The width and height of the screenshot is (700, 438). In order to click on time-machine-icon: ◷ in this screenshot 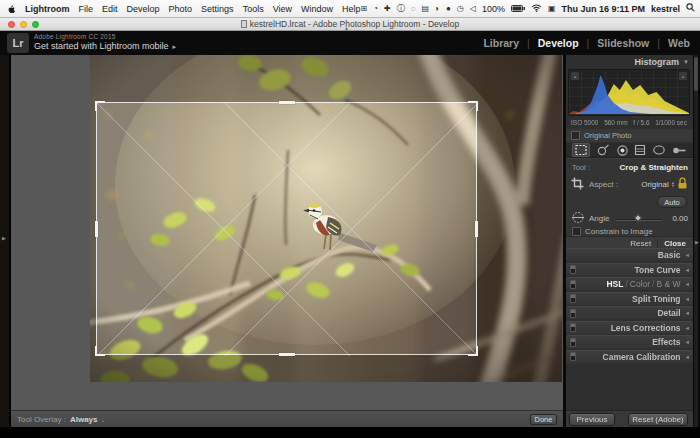, I will do `click(460, 9)`.